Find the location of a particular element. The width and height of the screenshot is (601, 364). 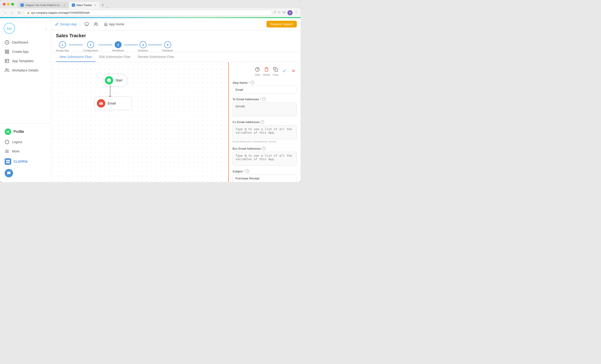

home-icon is located at coordinates (106, 24).